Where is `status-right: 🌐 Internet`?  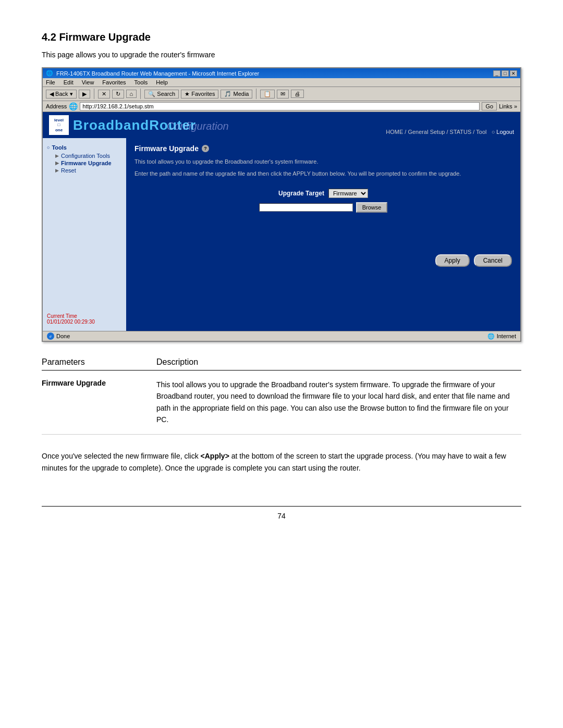
status-right: 🌐 Internet is located at coordinates (501, 337).